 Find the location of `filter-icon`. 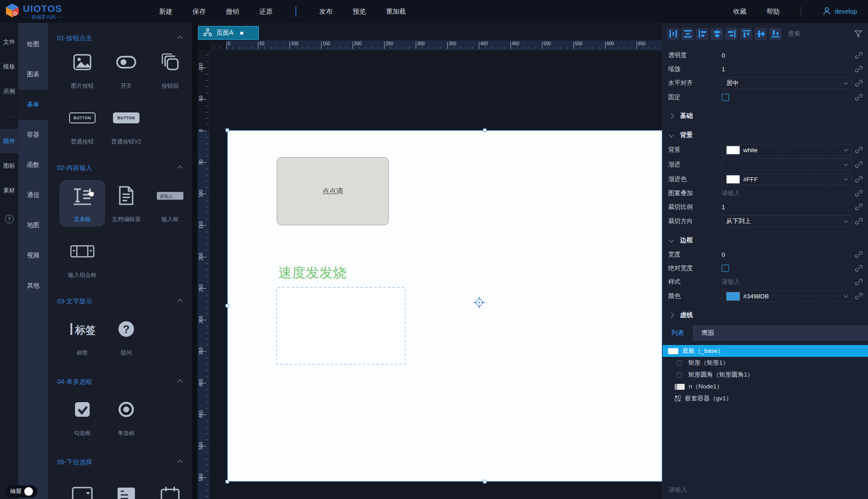

filter-icon is located at coordinates (858, 34).